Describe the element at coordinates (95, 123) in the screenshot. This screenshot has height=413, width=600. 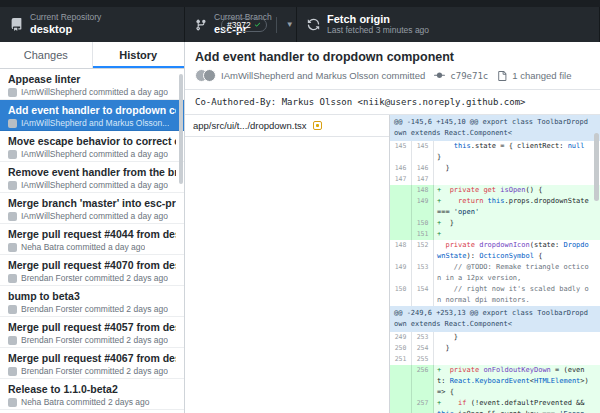
I see `commit-list-meta: IAmWillShepherd and Markus Olsson...` at that location.